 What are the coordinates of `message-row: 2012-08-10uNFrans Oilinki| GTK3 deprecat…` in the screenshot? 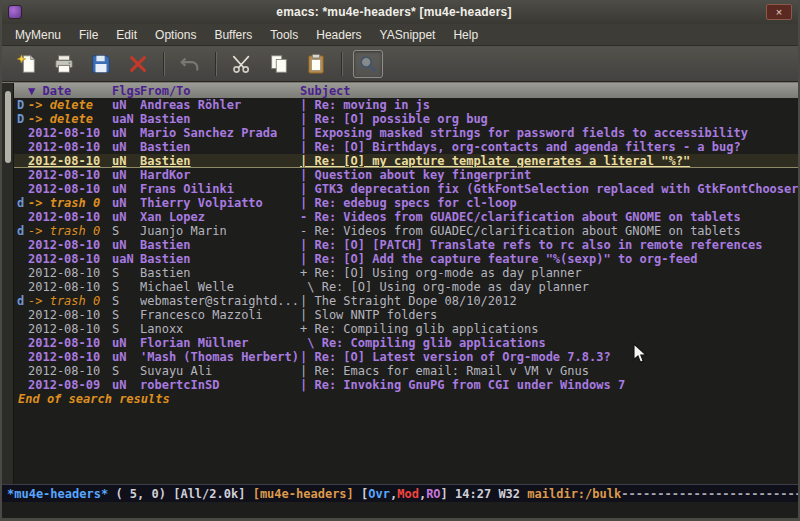 It's located at (406, 189).